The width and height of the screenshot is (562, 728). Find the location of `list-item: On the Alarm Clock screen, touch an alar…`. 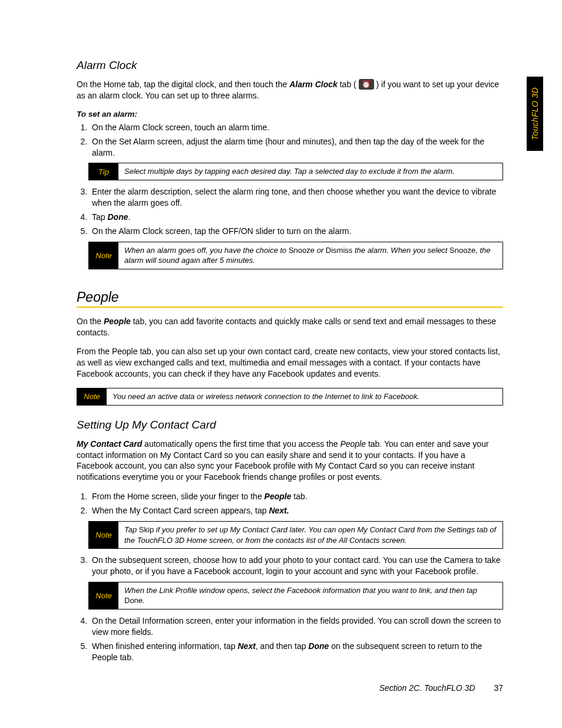

list-item: On the Alarm Clock screen, touch an alar… is located at coordinates (296, 127).